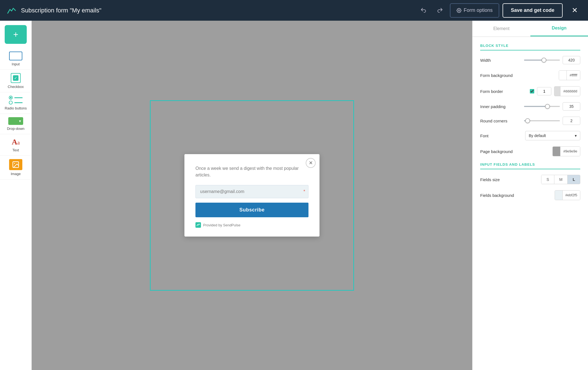 This screenshot has height=370, width=588. I want to click on subscribe-button: Subscribe, so click(252, 210).